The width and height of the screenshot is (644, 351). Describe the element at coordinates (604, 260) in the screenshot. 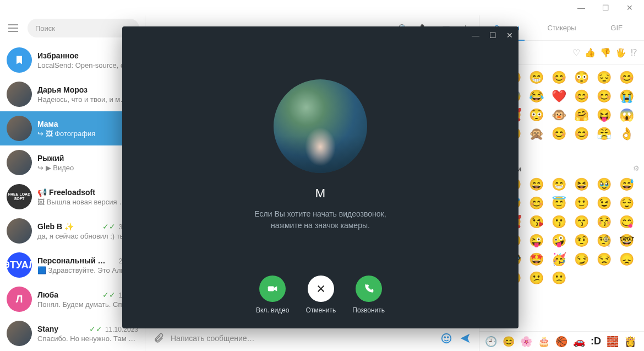

I see `emoji-item: 😒` at that location.